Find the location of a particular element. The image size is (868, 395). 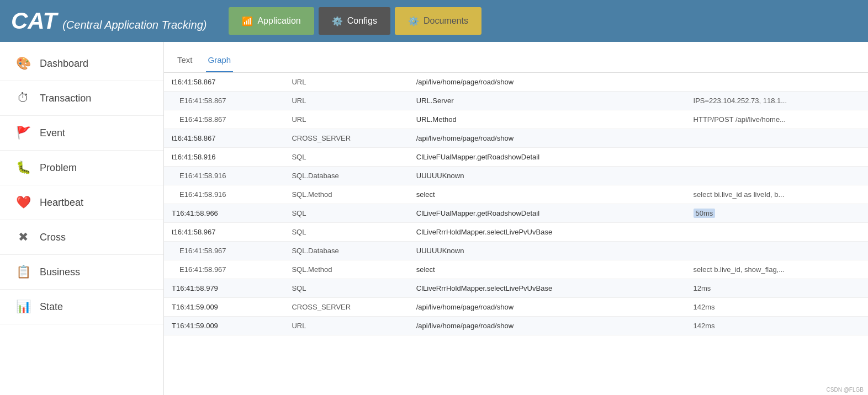

table-row: E16:41:58.916SQL.Methodselectselect bi.l… is located at coordinates (516, 195).